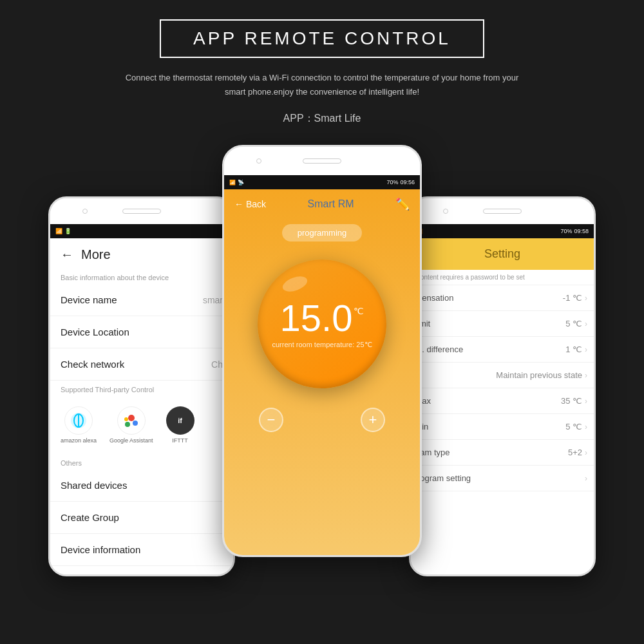 Image resolution: width=644 pixels, height=644 pixels. I want to click on left-phone-top, so click(142, 211).